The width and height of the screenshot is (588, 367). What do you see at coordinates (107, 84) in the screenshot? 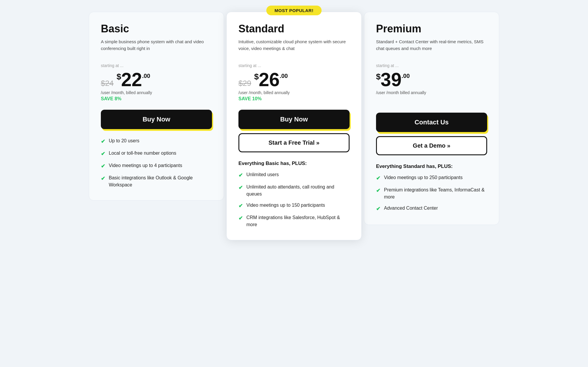
I see `old-price-basic: $24` at bounding box center [107, 84].